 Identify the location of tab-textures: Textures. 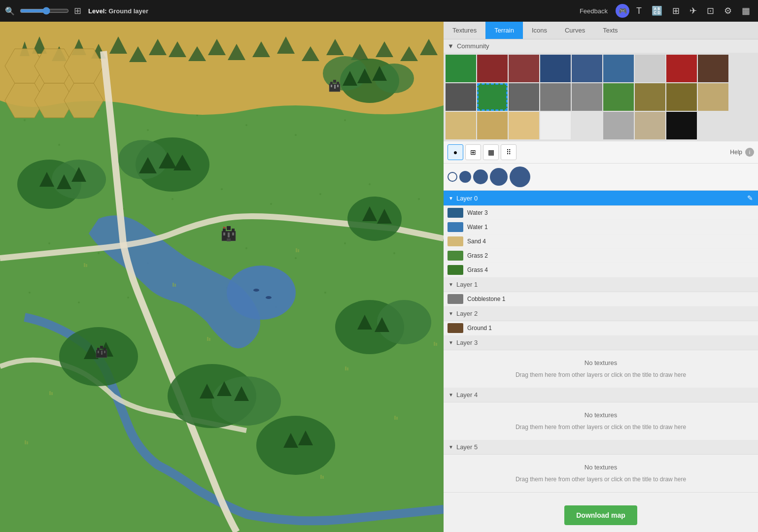
(464, 31).